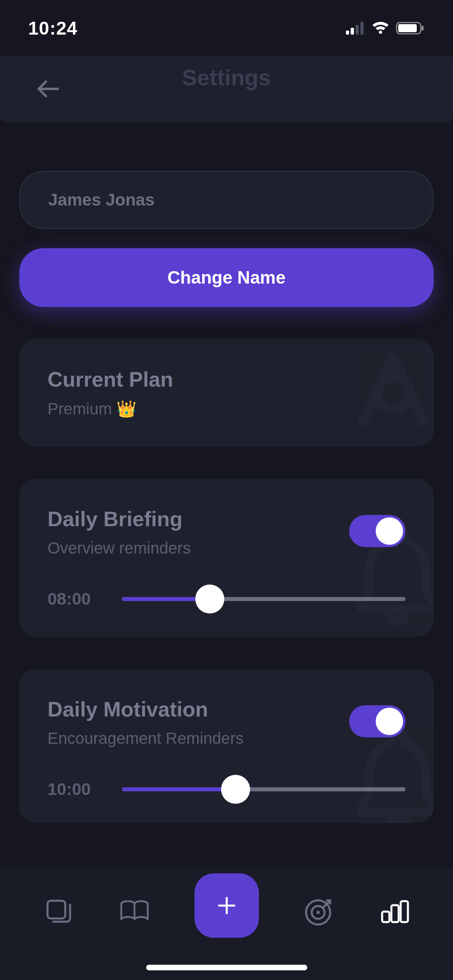 The width and height of the screenshot is (453, 980). What do you see at coordinates (101, 200) in the screenshot?
I see `name-value: James Jonas` at bounding box center [101, 200].